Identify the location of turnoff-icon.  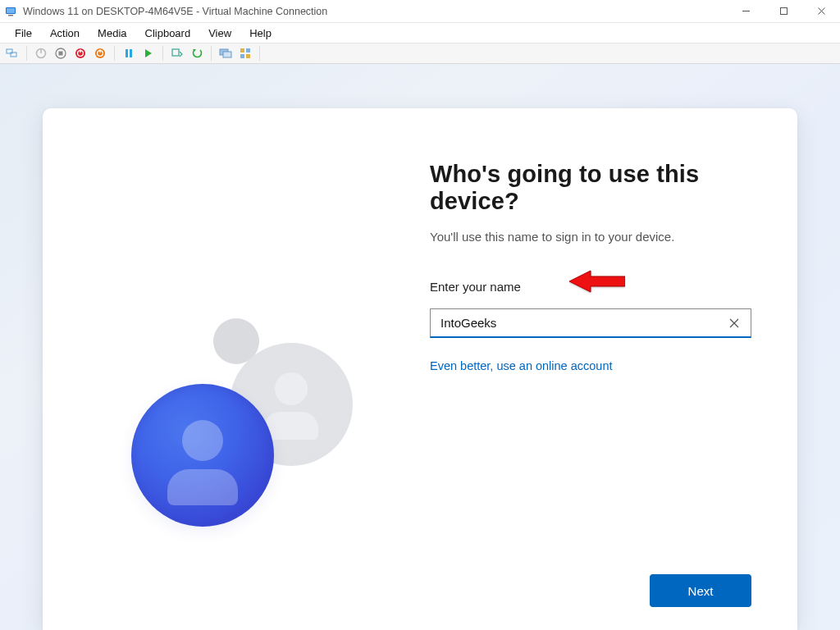
(61, 53).